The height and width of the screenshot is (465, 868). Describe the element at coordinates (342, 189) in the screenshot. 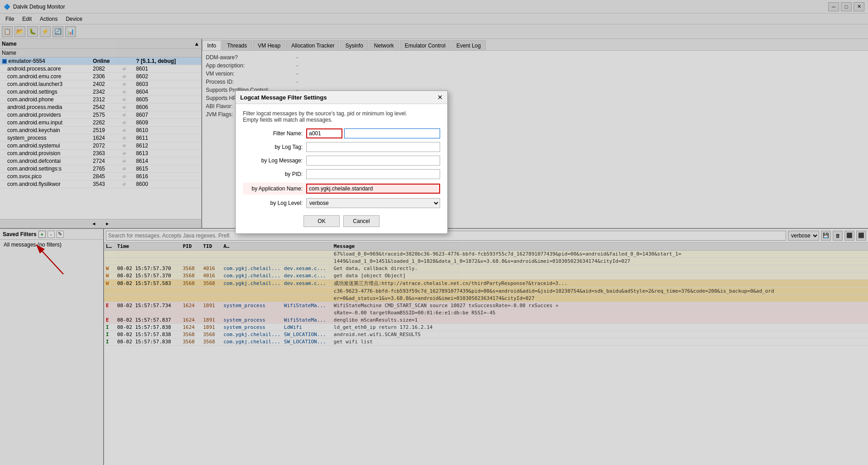

I see `dialog-row-app-name: by Application Name:` at that location.